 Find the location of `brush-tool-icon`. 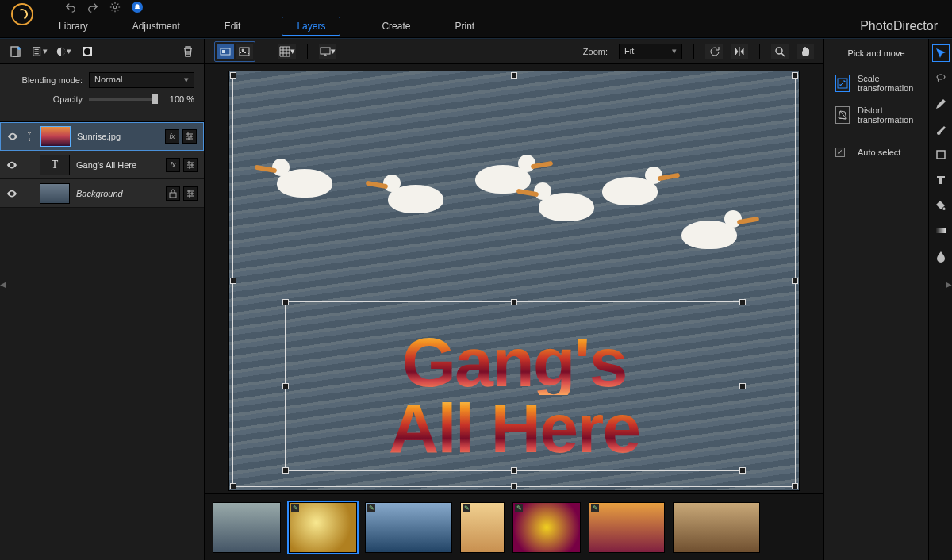

brush-tool-icon is located at coordinates (941, 129).